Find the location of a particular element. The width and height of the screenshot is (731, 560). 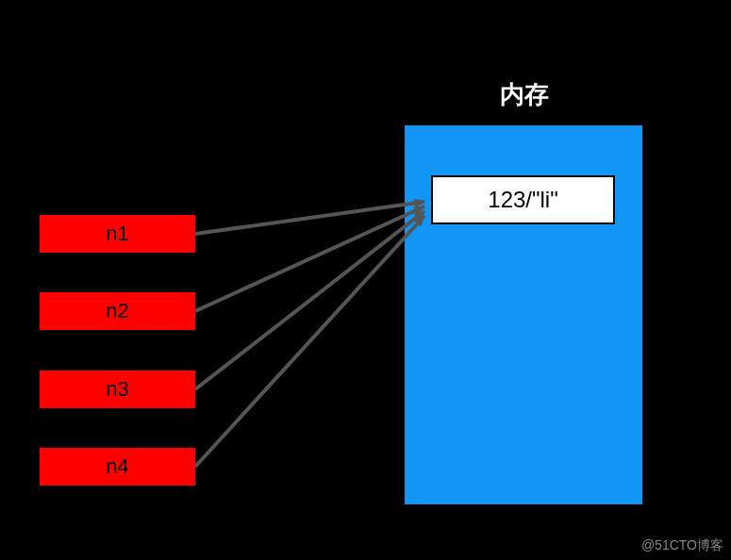

watermark: @51CTO博客 is located at coordinates (683, 546).